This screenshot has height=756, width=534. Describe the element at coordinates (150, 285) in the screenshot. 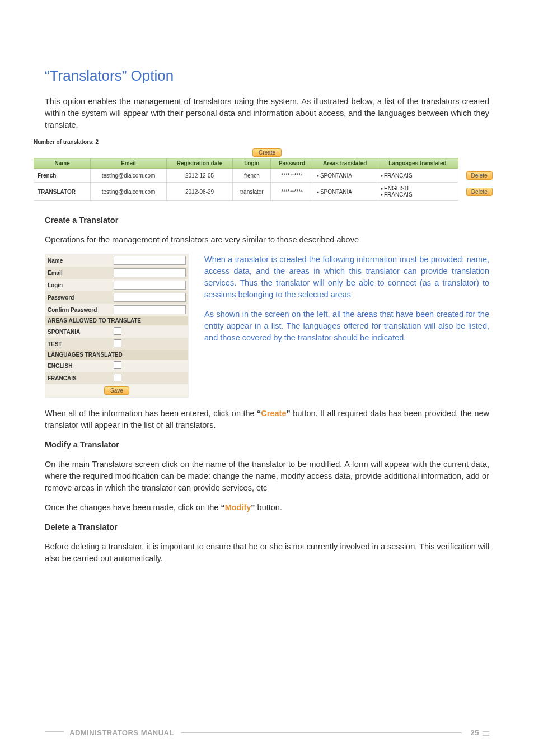

I see `login-field` at that location.